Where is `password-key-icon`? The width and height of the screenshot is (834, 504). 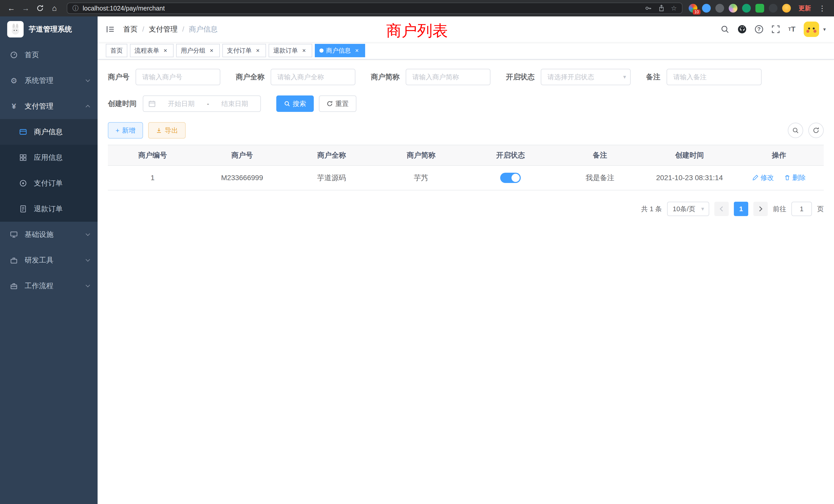 password-key-icon is located at coordinates (649, 8).